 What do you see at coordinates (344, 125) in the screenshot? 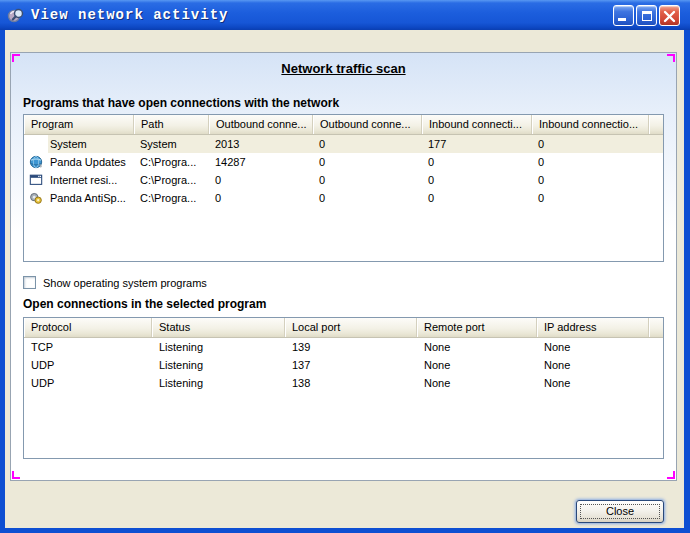
I see `programs-table-header: Program Path Outbound conne... Outbound …` at bounding box center [344, 125].